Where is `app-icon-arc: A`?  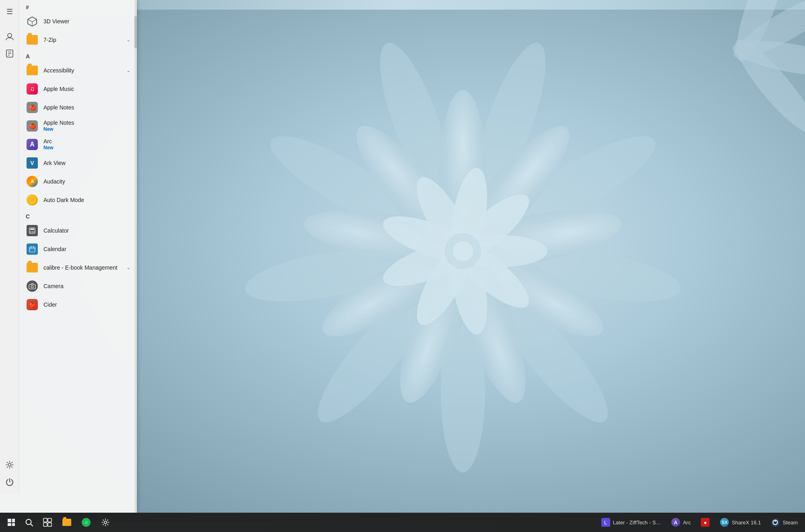
app-icon-arc: A is located at coordinates (32, 144).